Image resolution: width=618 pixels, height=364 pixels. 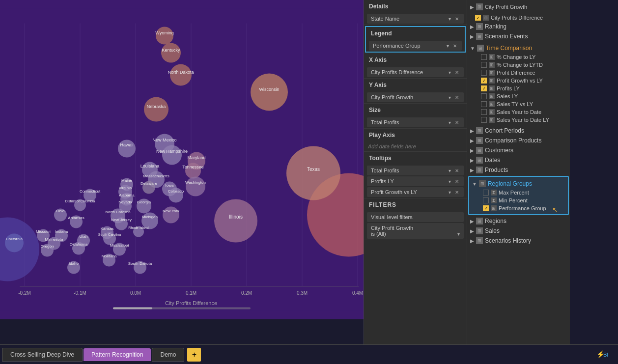 I want to click on sales-header: ▶ ⊞ Sales, so click(x=519, y=231).